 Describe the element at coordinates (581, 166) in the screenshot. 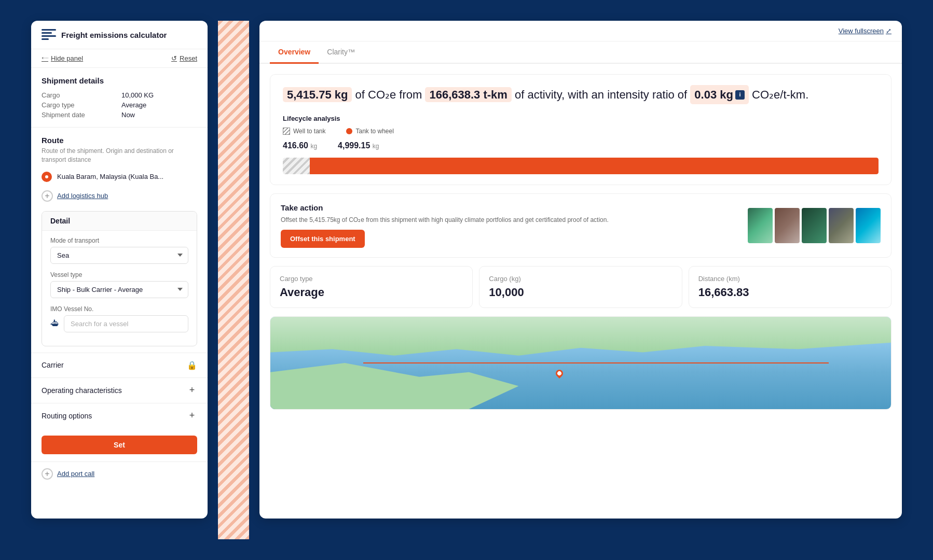

I see `lifecycle-bar` at that location.